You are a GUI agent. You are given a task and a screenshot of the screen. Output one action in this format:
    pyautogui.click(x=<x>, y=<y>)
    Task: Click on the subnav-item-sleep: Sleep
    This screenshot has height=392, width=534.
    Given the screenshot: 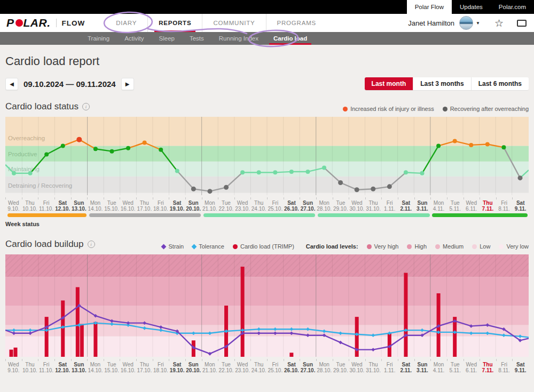 What is the action you would take?
    pyautogui.click(x=167, y=38)
    